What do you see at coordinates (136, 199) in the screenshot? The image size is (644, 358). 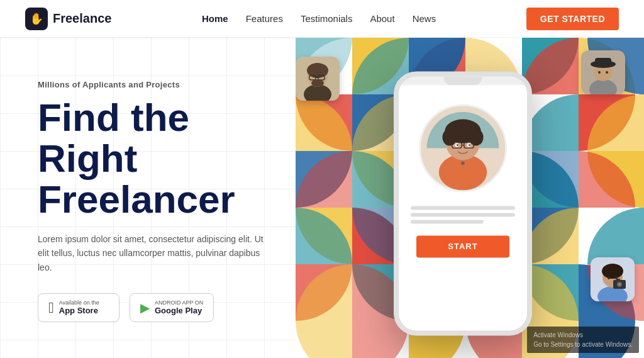 I see `hero-title-line3: Freelancer` at bounding box center [136, 199].